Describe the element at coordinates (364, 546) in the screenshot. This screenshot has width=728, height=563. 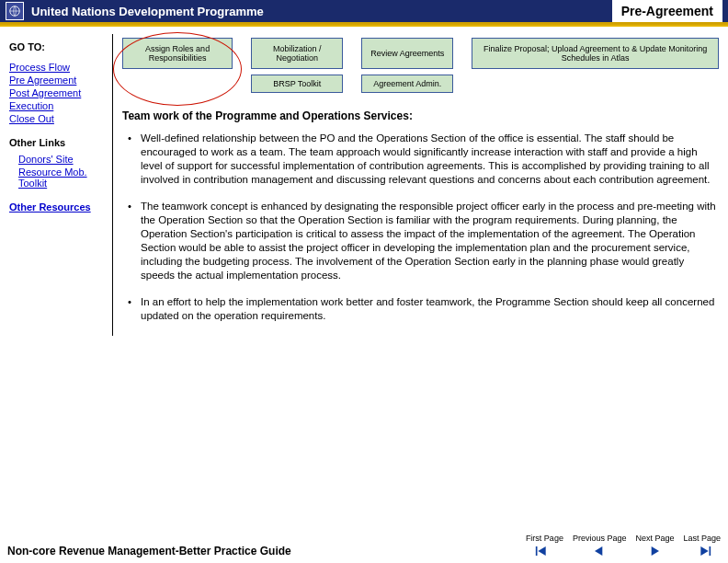
I see `footer: Non-core Revenue Management-Better Pract…` at that location.